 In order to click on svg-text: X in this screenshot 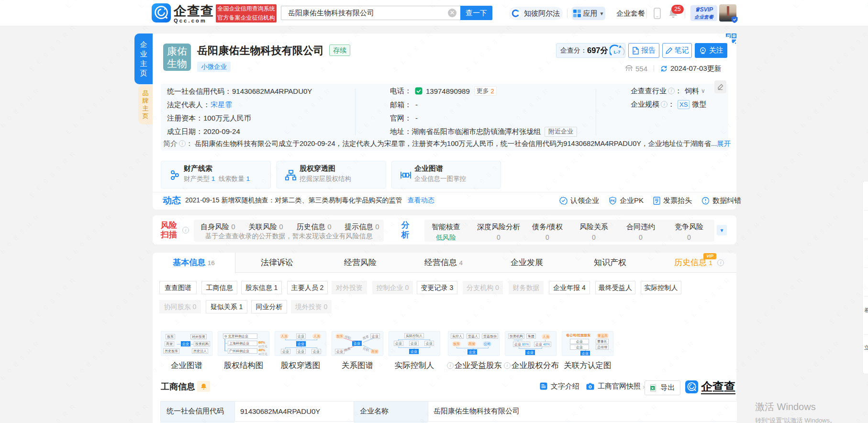, I will do `click(653, 389)`.